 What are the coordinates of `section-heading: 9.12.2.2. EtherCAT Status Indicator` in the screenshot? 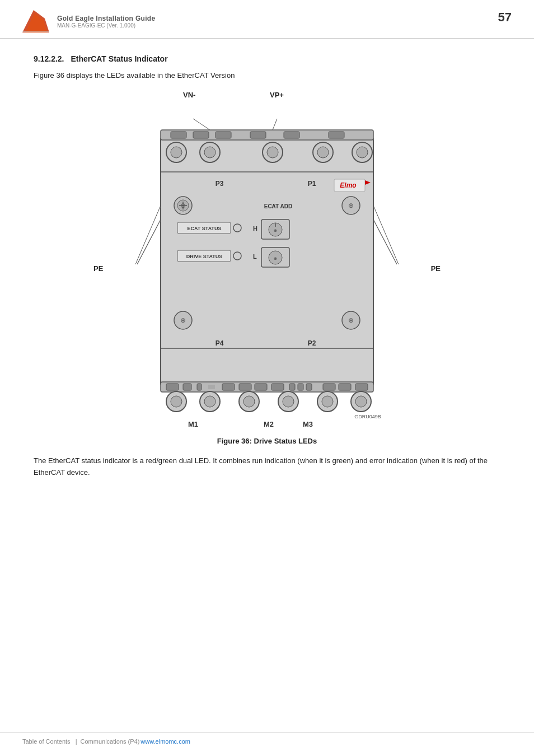 It's located at (267, 59).